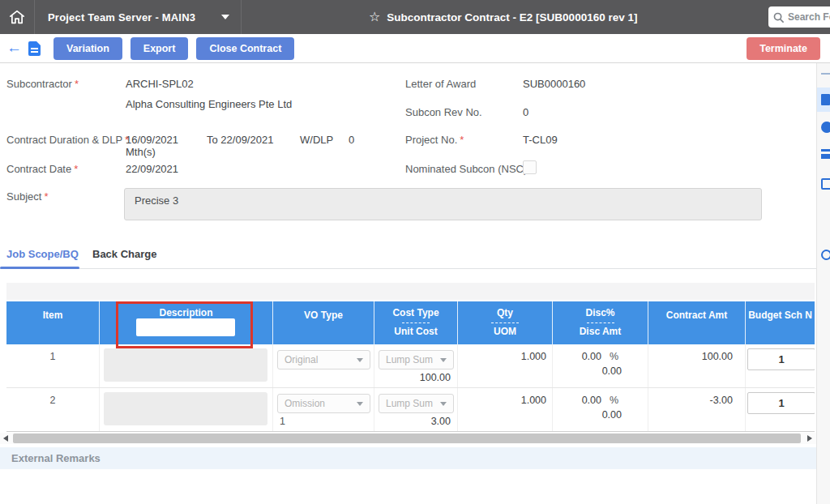 The height and width of the screenshot is (504, 830). I want to click on top-bar: Project Team Server - MAIN3 ☆ Subcontrac…, so click(415, 17).